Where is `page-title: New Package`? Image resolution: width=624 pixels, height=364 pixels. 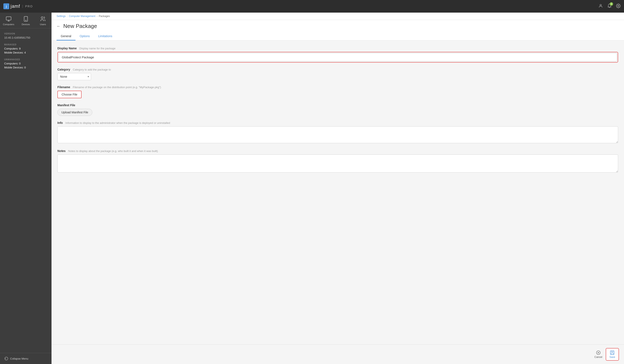
page-title: New Package is located at coordinates (80, 26).